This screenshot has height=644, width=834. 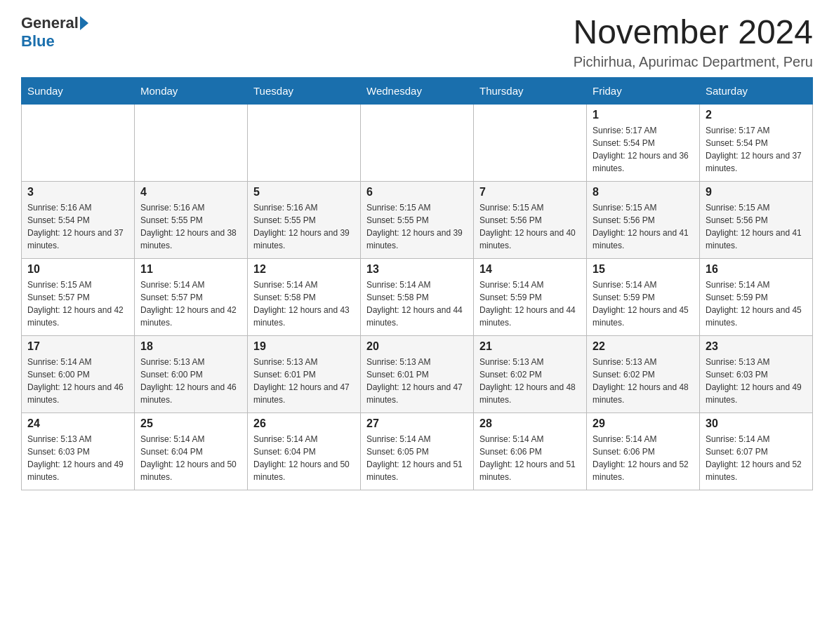 What do you see at coordinates (756, 347) in the screenshot?
I see `day-number: 23` at bounding box center [756, 347].